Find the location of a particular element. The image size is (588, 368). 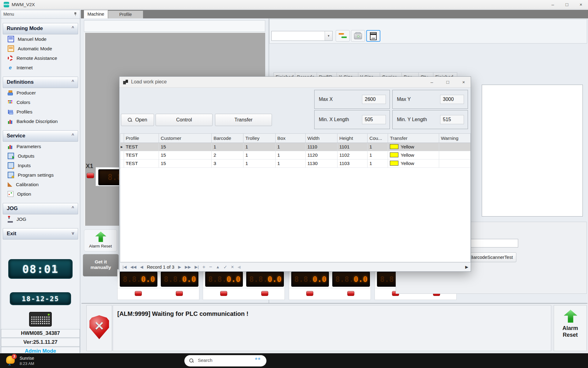

tab-machine: Machine is located at coordinates (96, 14).